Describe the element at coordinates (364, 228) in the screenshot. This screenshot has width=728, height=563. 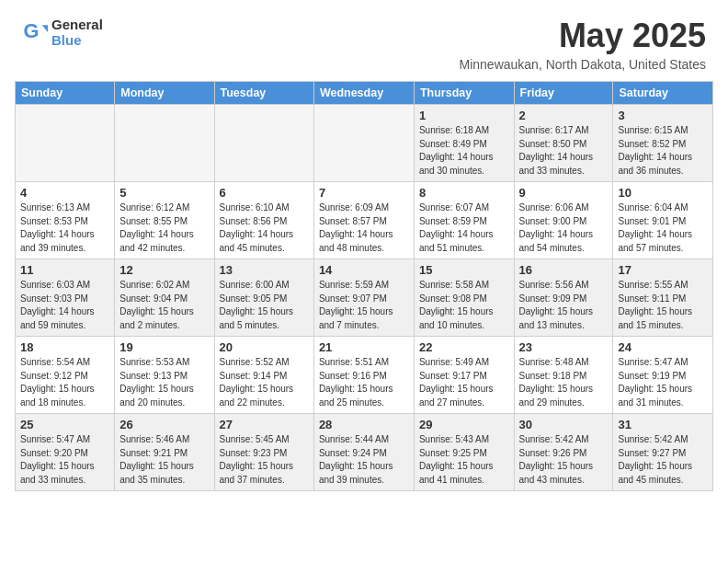
I see `cell-info: Sunrise: 6:09 AM Sunset: 8:57 PM Dayligh…` at that location.